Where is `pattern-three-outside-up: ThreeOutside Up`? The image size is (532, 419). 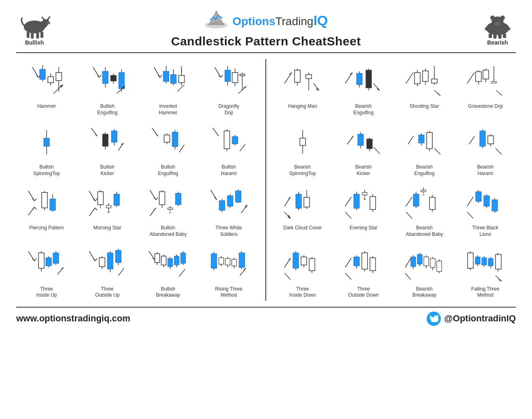 pattern-three-outside-up: ThreeOutside Up is located at coordinates (107, 271).